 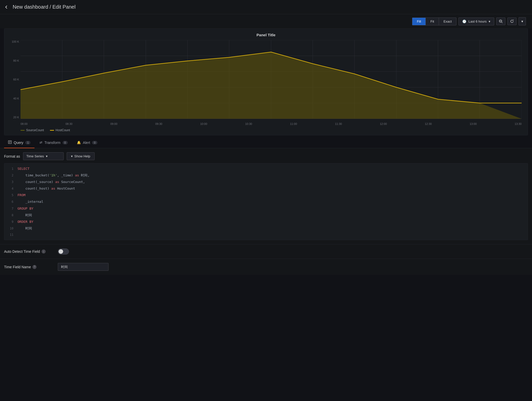 What do you see at coordinates (273, 228) in the screenshot?
I see `line-content-10: 时间` at bounding box center [273, 228].